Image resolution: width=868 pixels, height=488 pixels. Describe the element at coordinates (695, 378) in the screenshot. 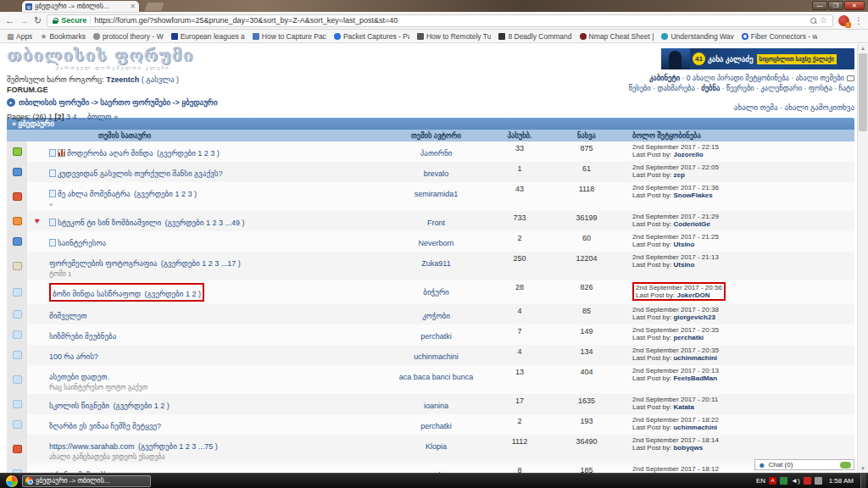

I see `last-post-user-link: FeelsBadMan` at that location.